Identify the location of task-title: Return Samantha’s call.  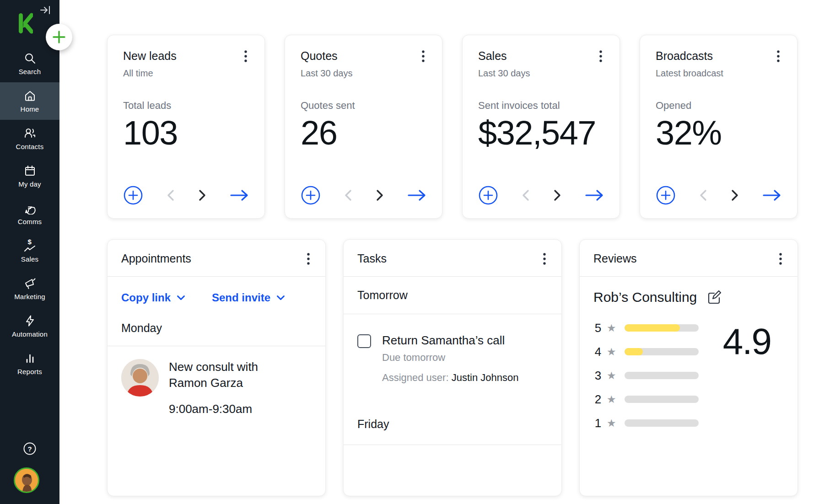
(450, 340).